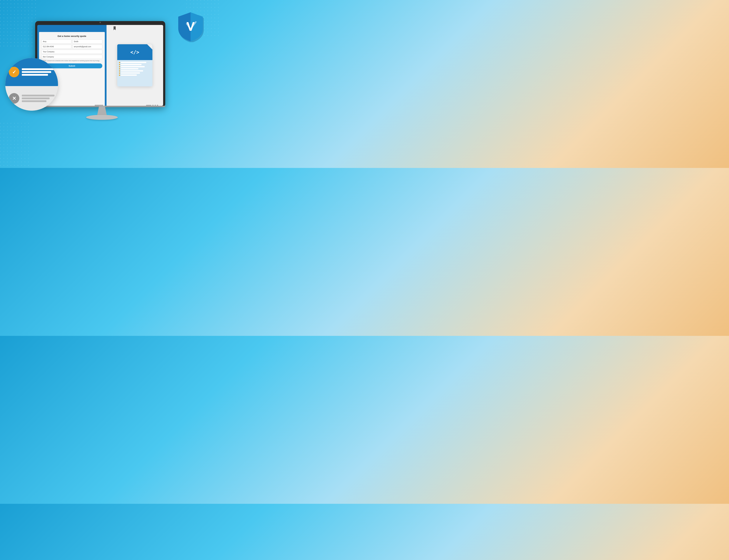 The width and height of the screenshot is (729, 560). I want to click on company1-field: Your Company, so click(72, 52).